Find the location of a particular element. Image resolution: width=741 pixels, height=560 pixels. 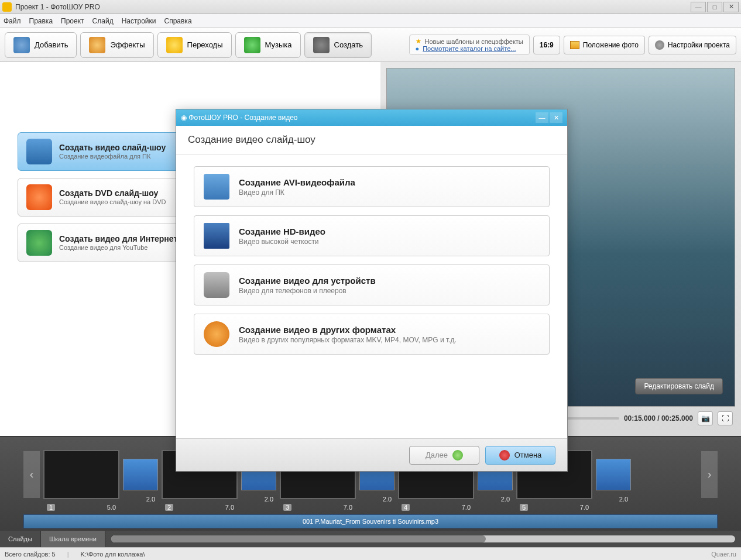

fullscreen-button: ⛶ is located at coordinates (725, 418).